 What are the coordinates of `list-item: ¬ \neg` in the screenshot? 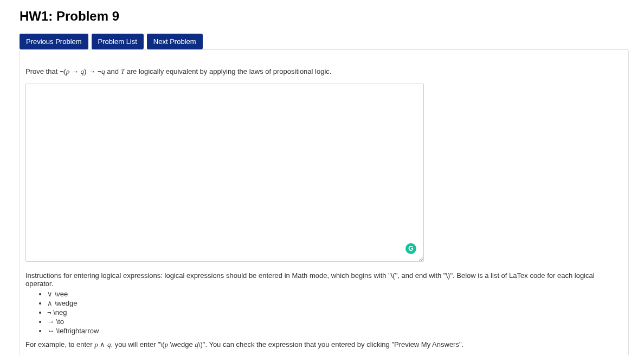 It's located at (335, 313).